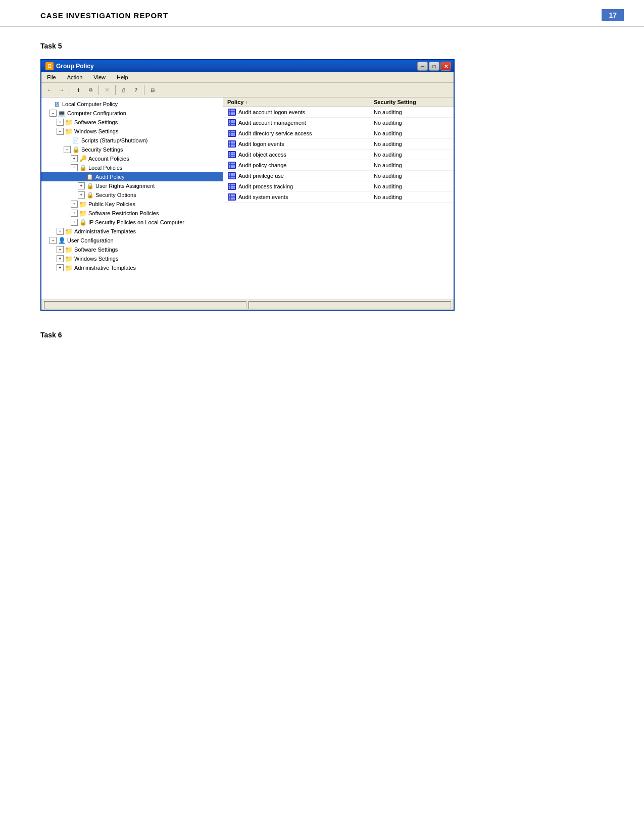  Describe the element at coordinates (132, 104) in the screenshot. I see `tree-node-local-computer-policy: 🖥 Local Computer Policy` at that location.